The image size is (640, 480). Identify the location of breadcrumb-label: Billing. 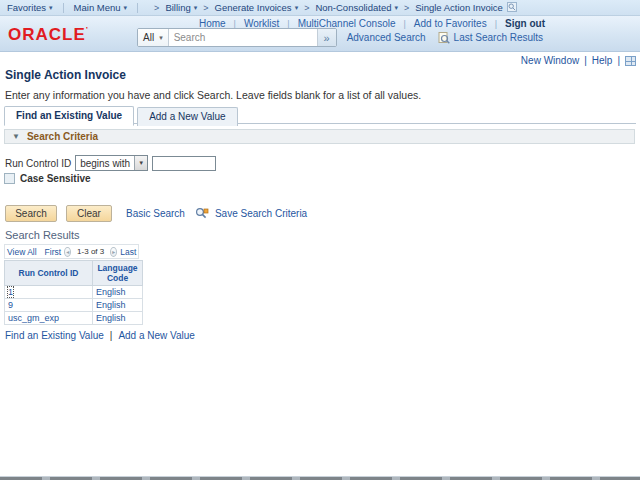
(178, 8).